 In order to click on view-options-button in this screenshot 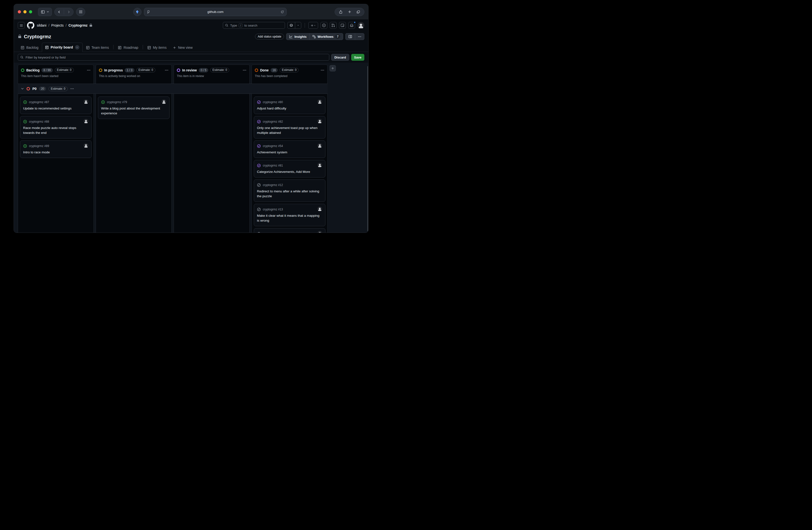, I will do `click(77, 47)`.